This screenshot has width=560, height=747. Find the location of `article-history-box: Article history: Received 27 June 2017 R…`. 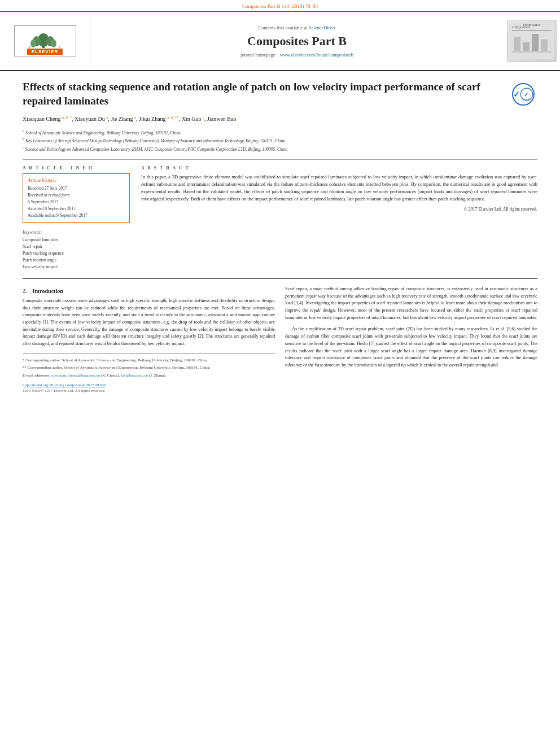

article-history-box: Article history: Received 27 June 2017 R… is located at coordinates (76, 198).